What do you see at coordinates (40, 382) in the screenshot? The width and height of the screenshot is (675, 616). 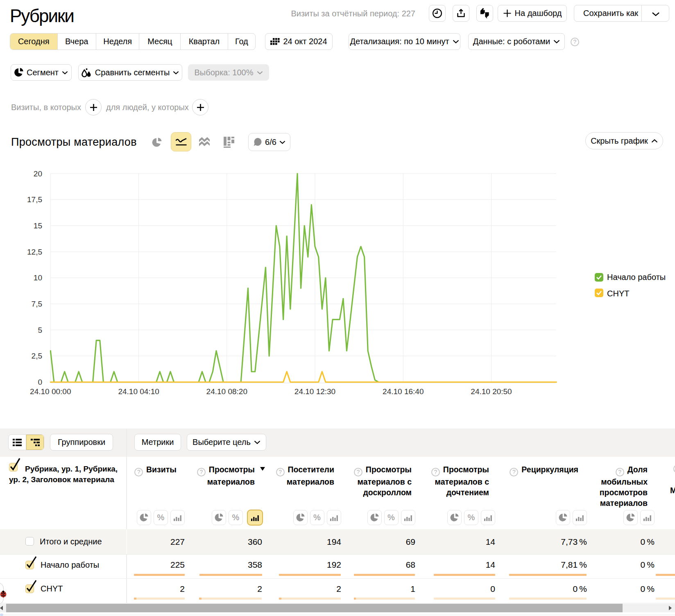 I see `svg-text: 0` at bounding box center [40, 382].